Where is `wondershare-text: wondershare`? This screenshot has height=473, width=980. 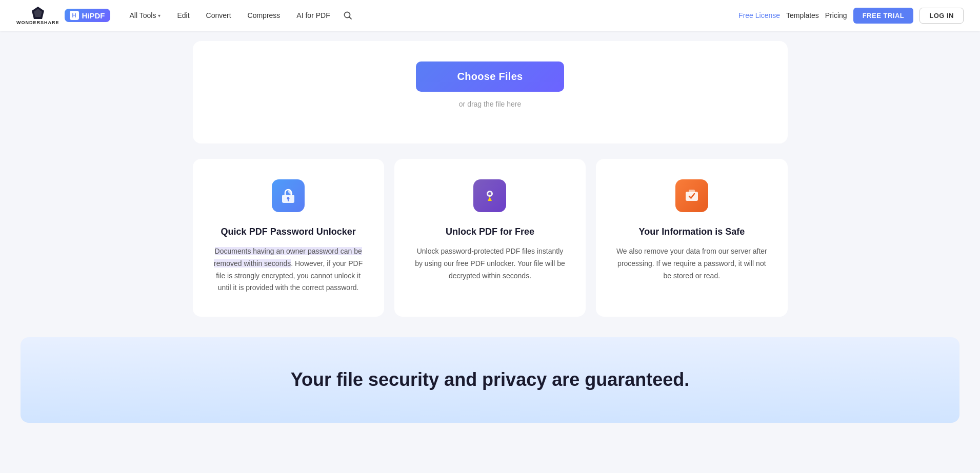
wondershare-text: wondershare is located at coordinates (38, 23).